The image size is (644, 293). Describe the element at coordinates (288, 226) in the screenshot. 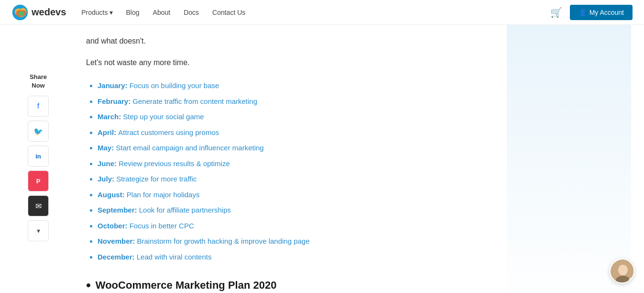

I see `list-item: October: Focus in better CPC` at that location.